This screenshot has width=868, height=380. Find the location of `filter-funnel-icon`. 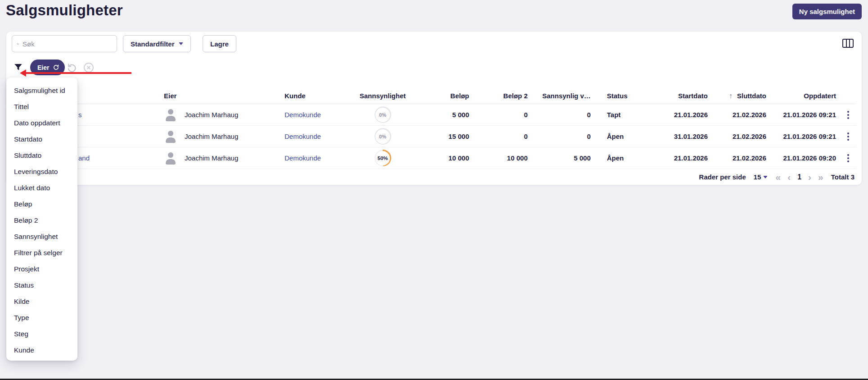

filter-funnel-icon is located at coordinates (18, 68).